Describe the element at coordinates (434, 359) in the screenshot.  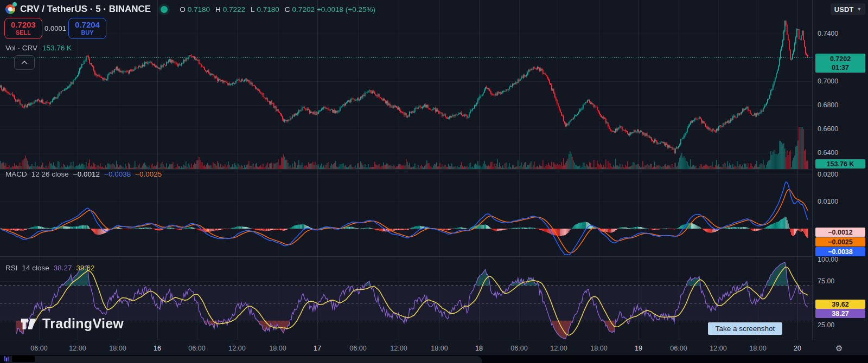
I see `bottom-edge-strip` at that location.